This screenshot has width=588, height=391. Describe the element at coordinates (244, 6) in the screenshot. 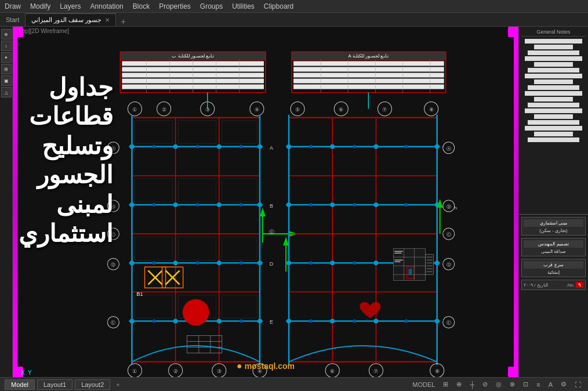

I see `menu-utilities: Utilities` at that location.